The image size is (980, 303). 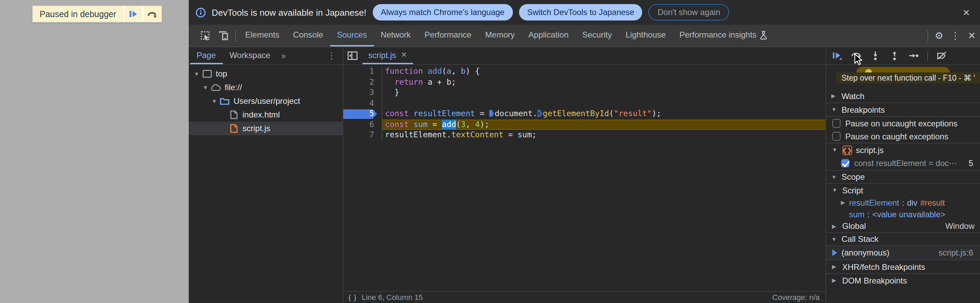 I want to click on file-js-icon, so click(x=234, y=128).